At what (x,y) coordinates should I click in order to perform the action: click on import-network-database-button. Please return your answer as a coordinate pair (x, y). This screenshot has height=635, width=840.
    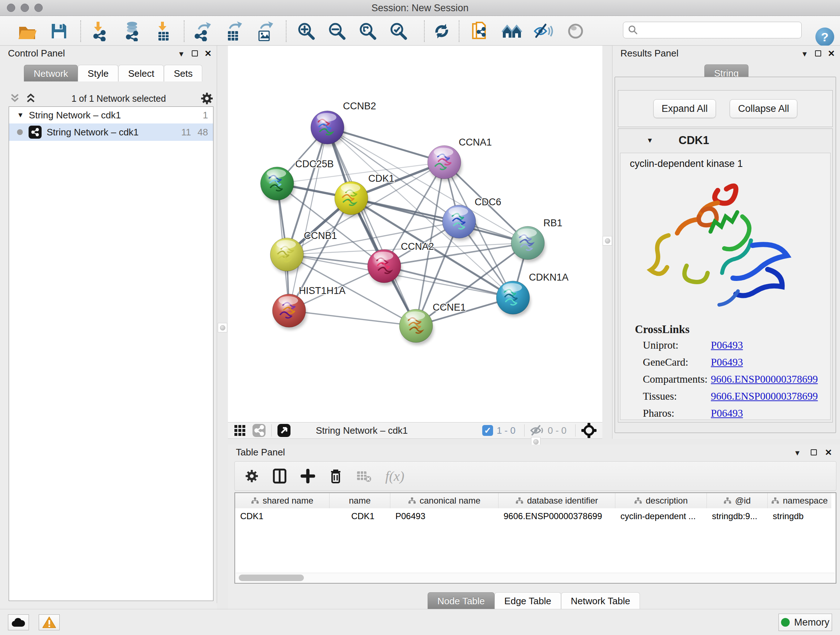
    Looking at the image, I should click on (133, 31).